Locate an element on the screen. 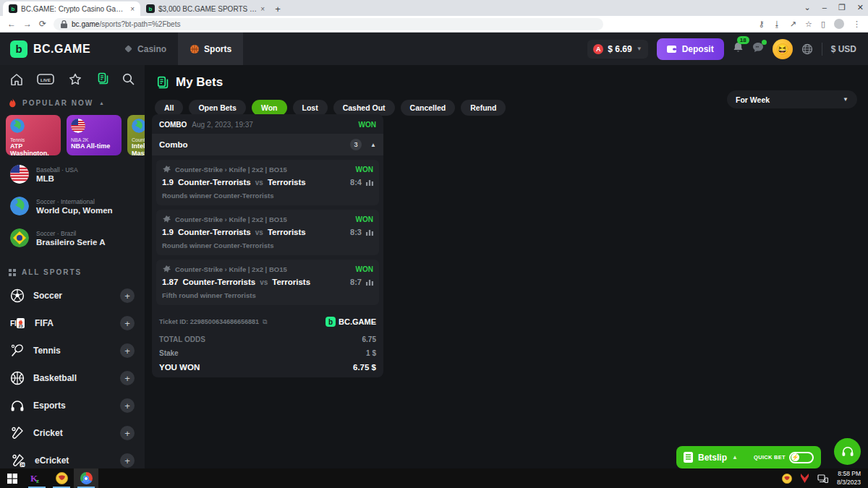 Image resolution: width=868 pixels, height=488 pixels. start-button is located at coordinates (12, 479).